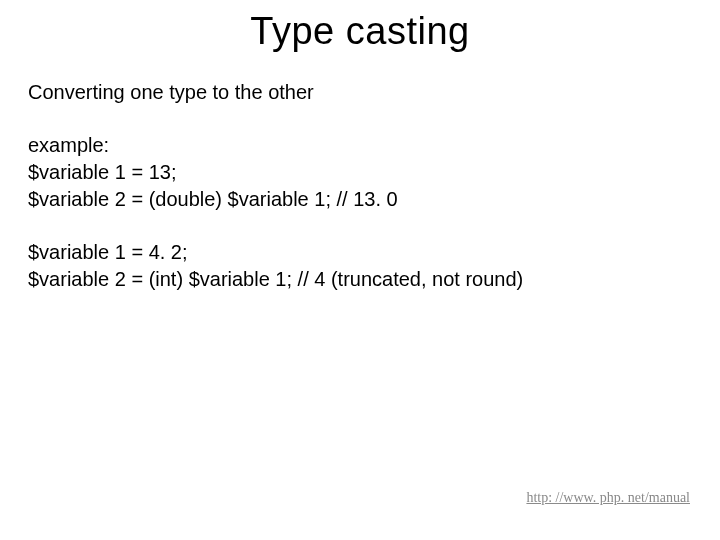 The image size is (720, 540). I want to click on example-label: example:, so click(360, 146).